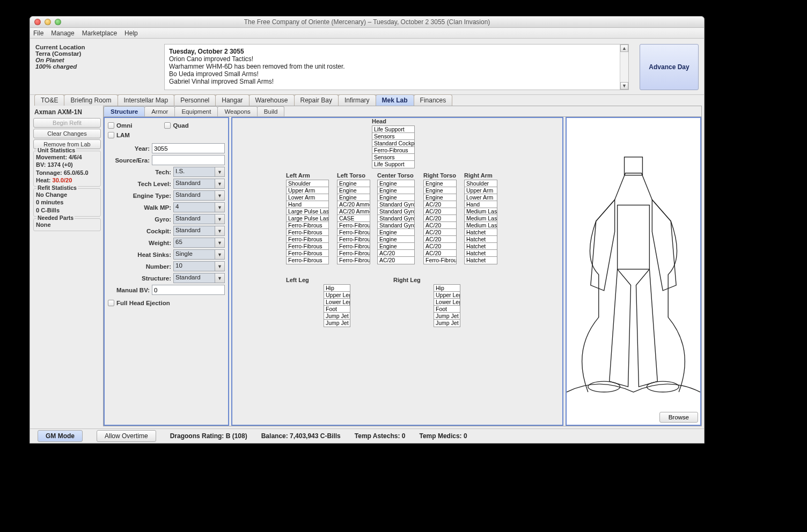 The height and width of the screenshot is (532, 807). I want to click on tab-personnel: Personnel, so click(195, 100).